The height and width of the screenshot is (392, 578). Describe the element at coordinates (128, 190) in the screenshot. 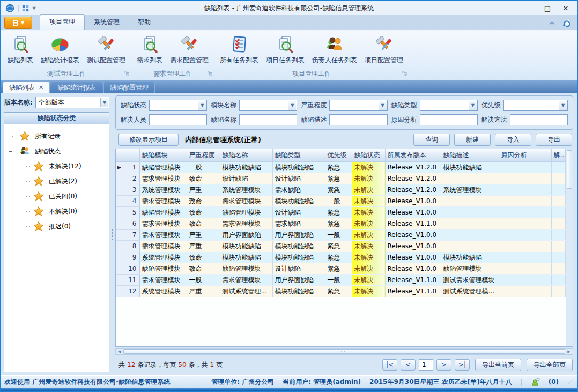

I see `row-selector: 3` at that location.